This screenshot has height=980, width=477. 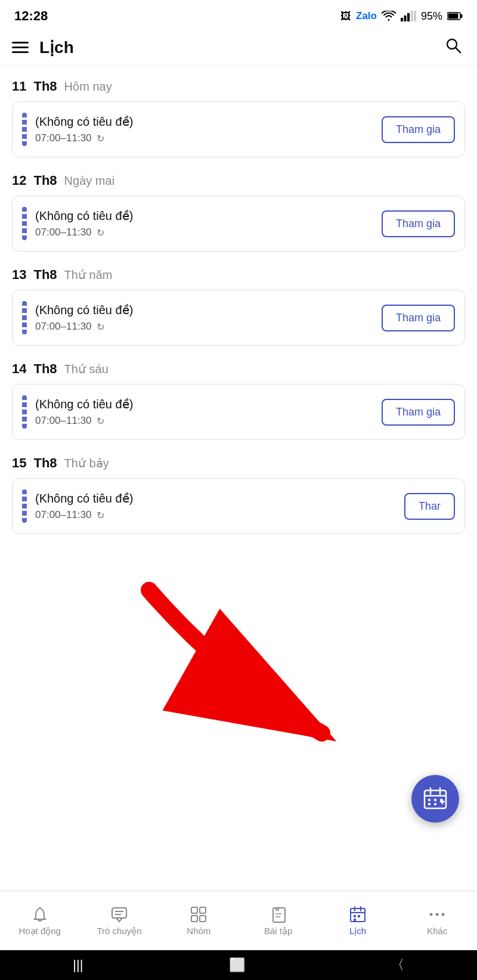 I want to click on system-nav-bar: ||| ⬜ 〈, so click(x=238, y=965).